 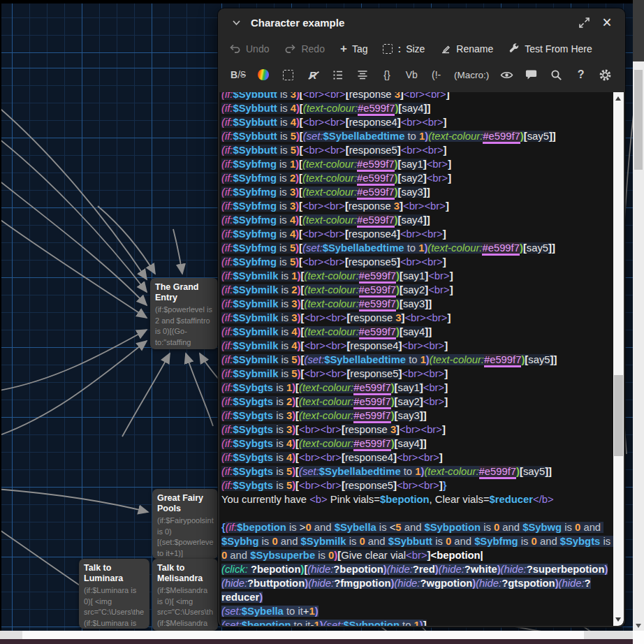 I want to click on dialog-title: Character example, so click(x=298, y=22).